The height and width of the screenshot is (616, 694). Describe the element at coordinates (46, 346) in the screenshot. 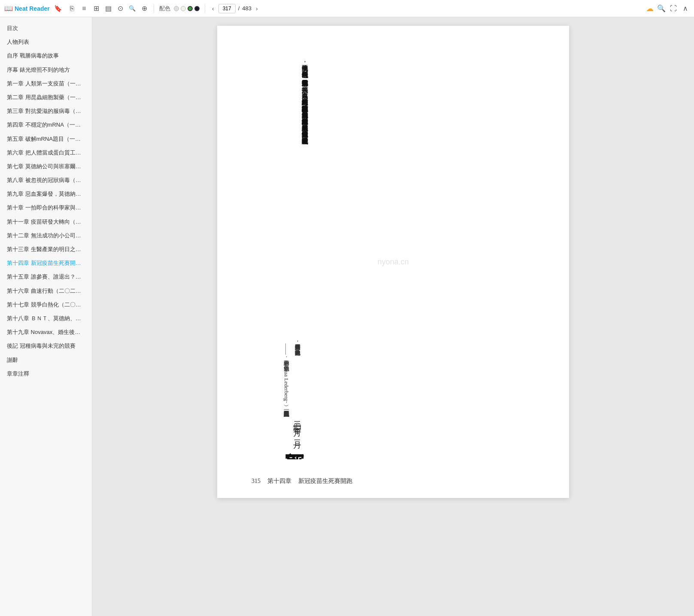

I see `sidebar-item-epilogue: 後記 冠種病毒與未完的競賽` at that location.